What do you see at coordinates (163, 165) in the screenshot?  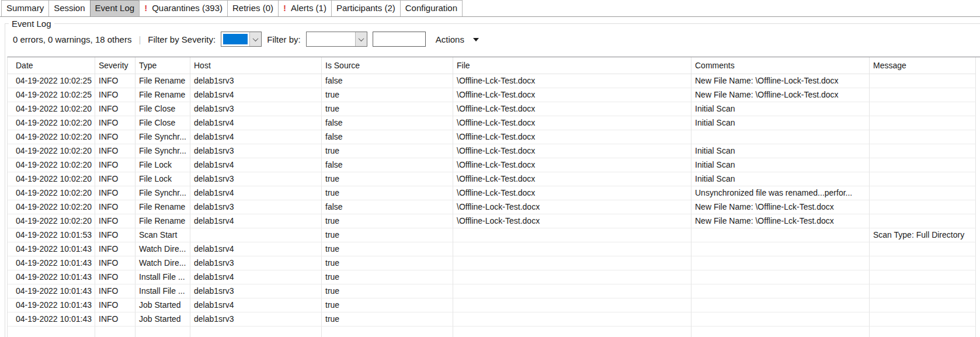 I see `cell-type: File Lock` at bounding box center [163, 165].